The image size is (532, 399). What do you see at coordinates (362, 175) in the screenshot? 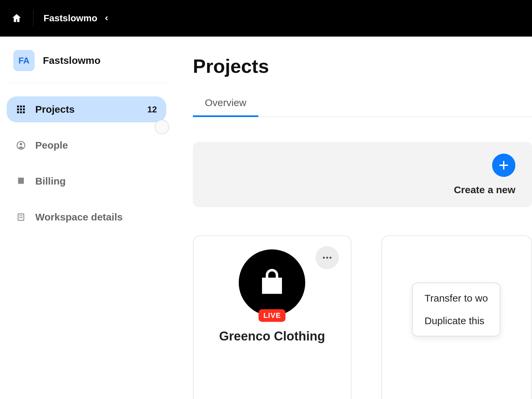
I see `create-project-panel: Create a new` at bounding box center [362, 175].